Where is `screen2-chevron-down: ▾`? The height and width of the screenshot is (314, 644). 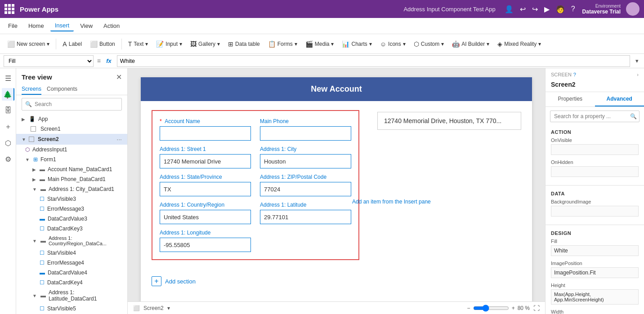
screen2-chevron-down: ▾ is located at coordinates (169, 308).